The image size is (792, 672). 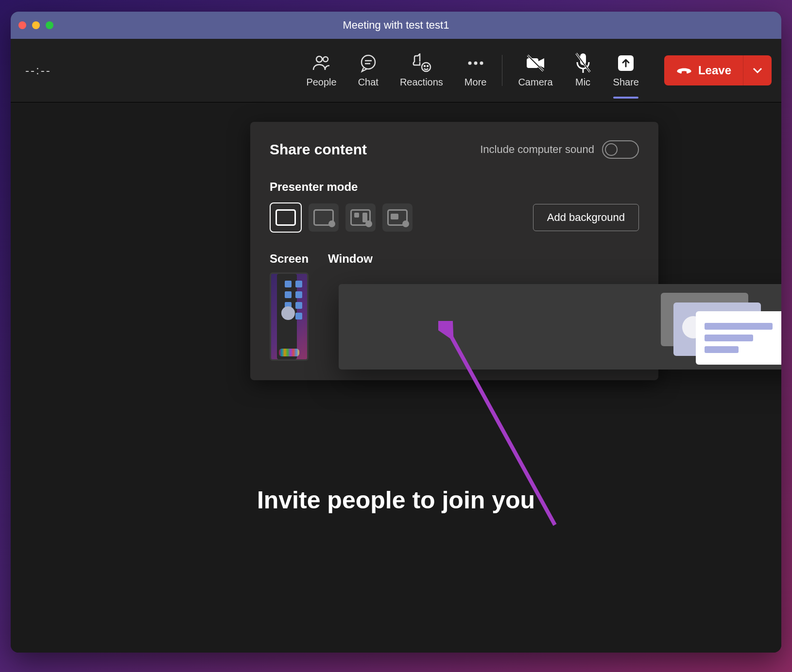 I want to click on frame-reporter-icon, so click(x=397, y=218).